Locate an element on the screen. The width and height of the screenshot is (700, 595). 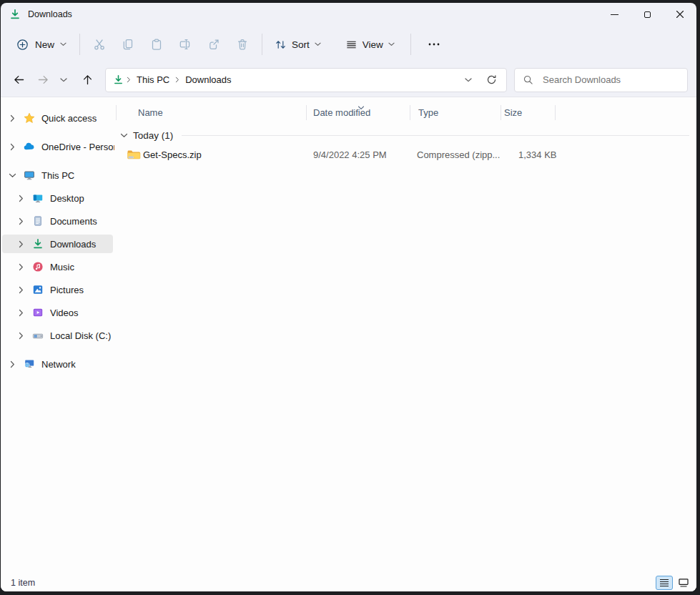
new-plus-icon is located at coordinates (23, 44).